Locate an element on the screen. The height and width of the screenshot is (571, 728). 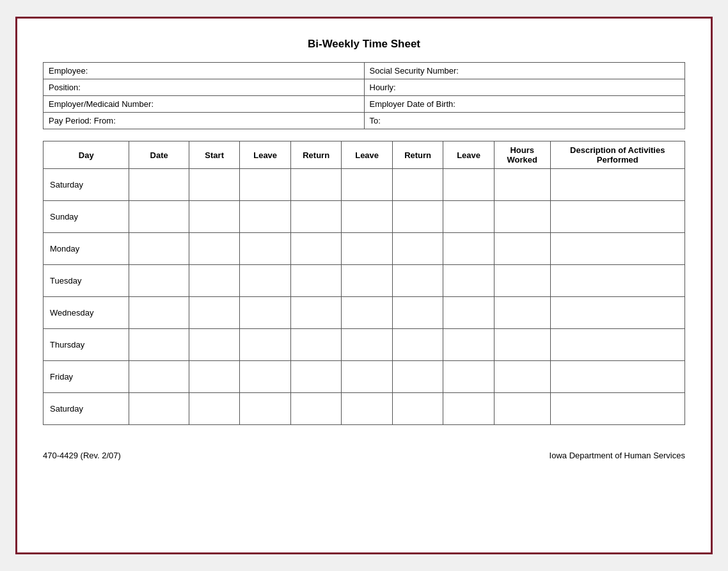
hourly-label: Hourly: is located at coordinates (525, 88).